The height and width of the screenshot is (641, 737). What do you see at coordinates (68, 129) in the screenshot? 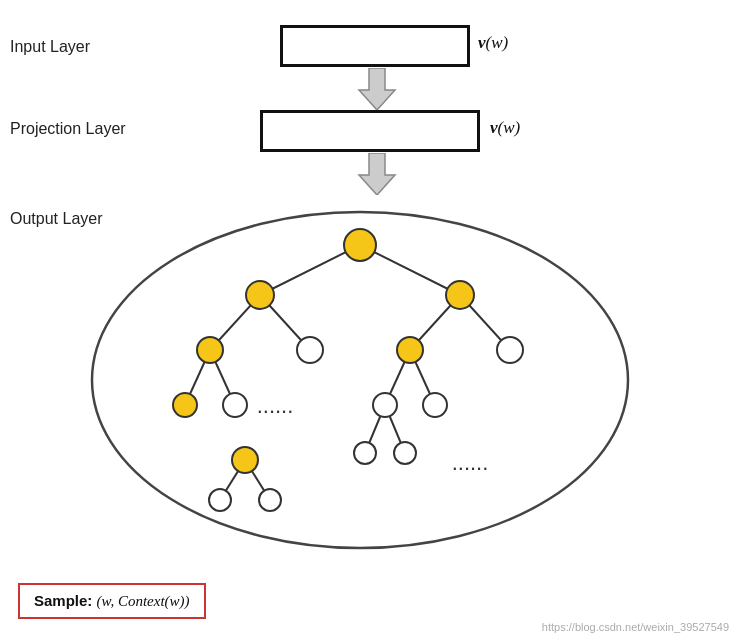
I see `projection-layer-label: Projection Layer` at bounding box center [68, 129].